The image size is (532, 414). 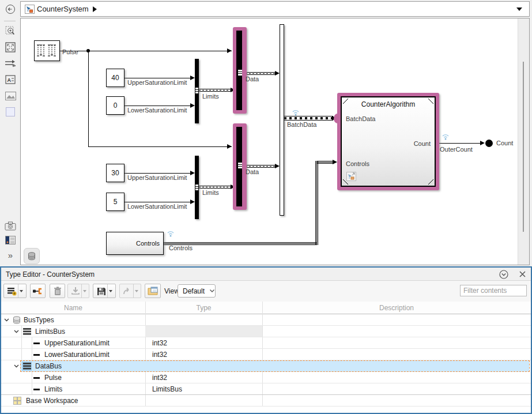 I want to click on scrollbar-thumb, so click(x=523, y=146).